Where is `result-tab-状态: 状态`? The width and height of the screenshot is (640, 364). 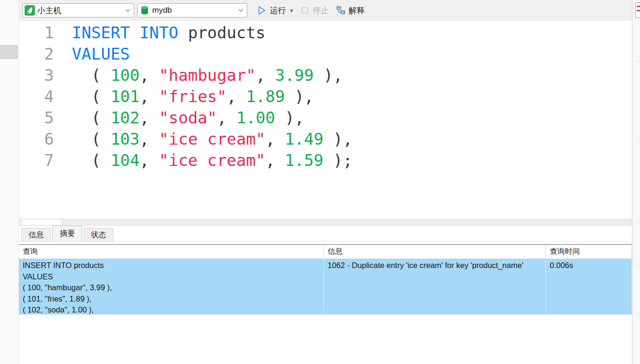 result-tab-状态: 状态 is located at coordinates (98, 234).